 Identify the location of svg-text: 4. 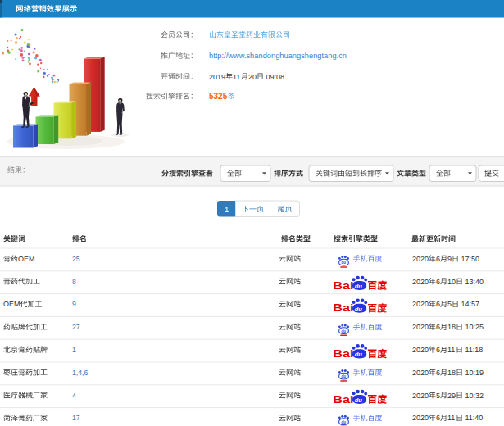
(74, 396).